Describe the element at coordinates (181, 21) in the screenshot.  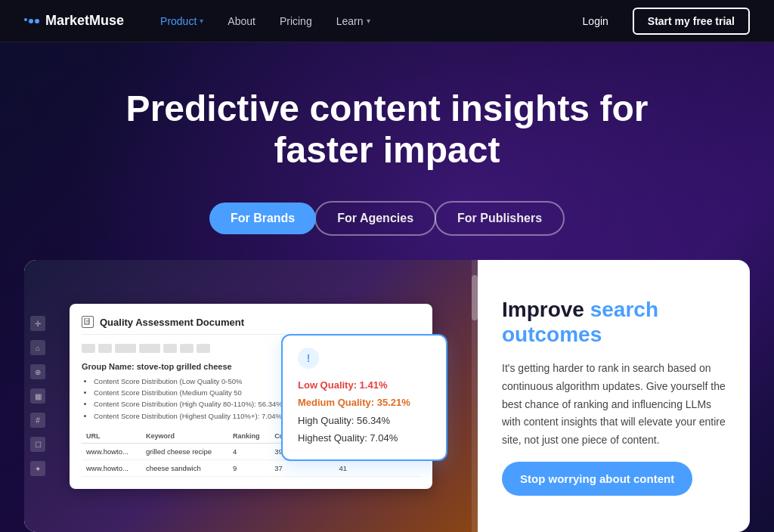
I see `nav-product: Product ▾` at that location.